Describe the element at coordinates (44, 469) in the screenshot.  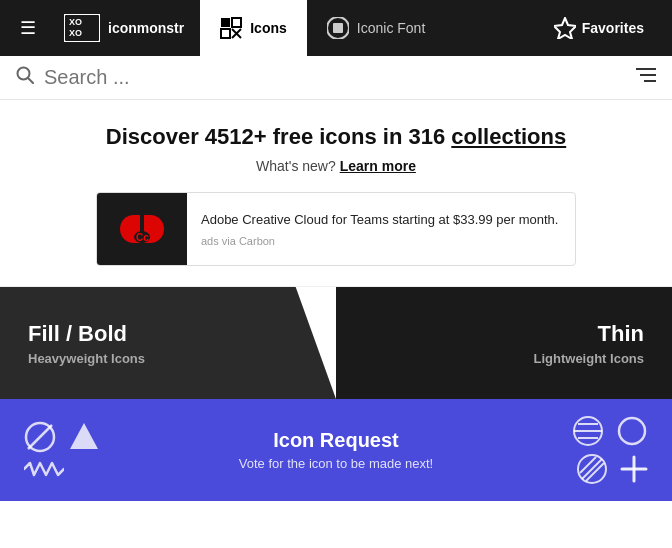
I see `wave-icon` at that location.